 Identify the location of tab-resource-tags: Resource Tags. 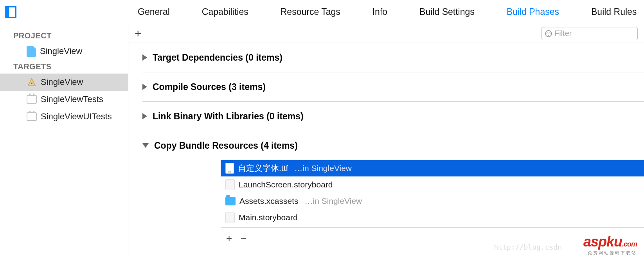
(311, 12).